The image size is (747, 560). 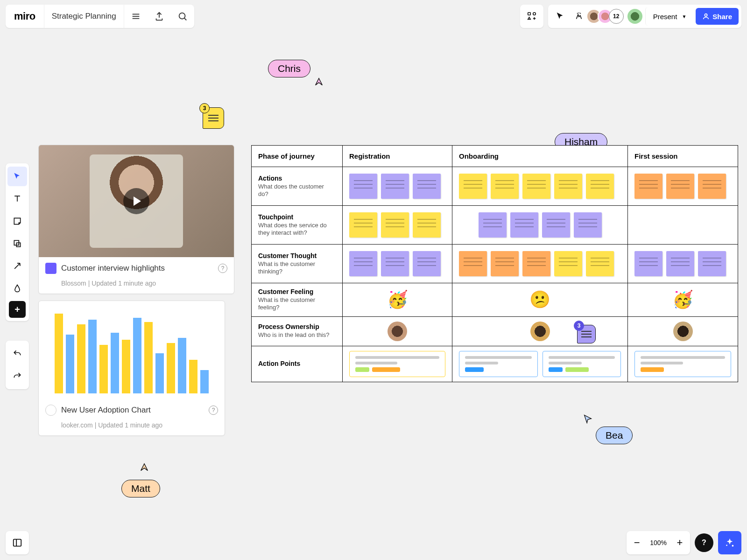 I want to click on row-label-touchpoint: Touchpoint What does the service do they…, so click(x=297, y=225).